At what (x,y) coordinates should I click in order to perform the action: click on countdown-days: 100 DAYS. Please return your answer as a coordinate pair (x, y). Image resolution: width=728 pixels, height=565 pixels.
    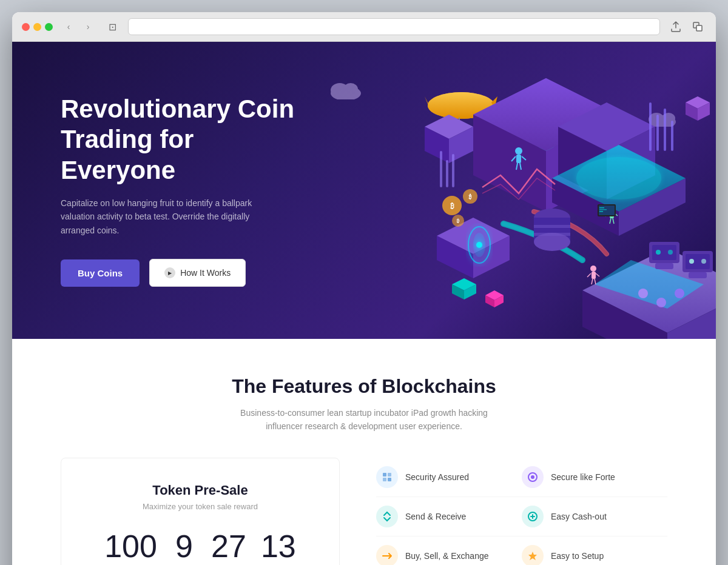
    Looking at the image, I should click on (131, 548).